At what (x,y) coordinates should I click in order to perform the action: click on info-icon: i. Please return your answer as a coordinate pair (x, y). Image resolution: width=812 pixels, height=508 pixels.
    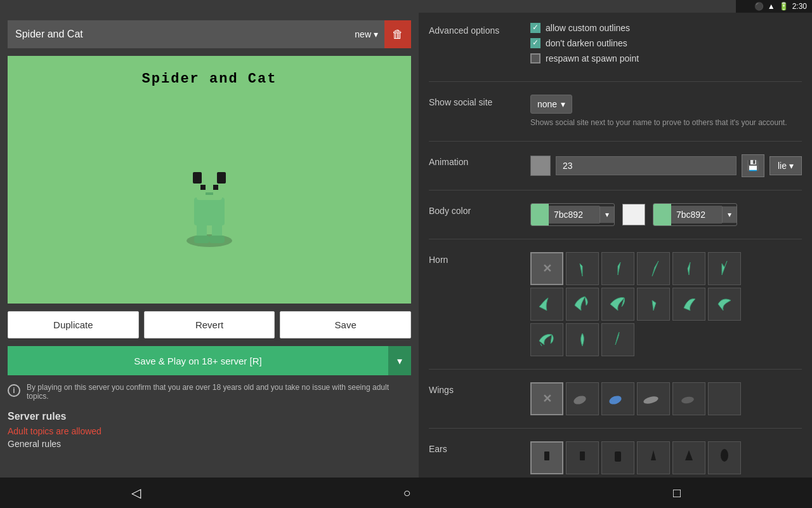
    Looking at the image, I should click on (14, 391).